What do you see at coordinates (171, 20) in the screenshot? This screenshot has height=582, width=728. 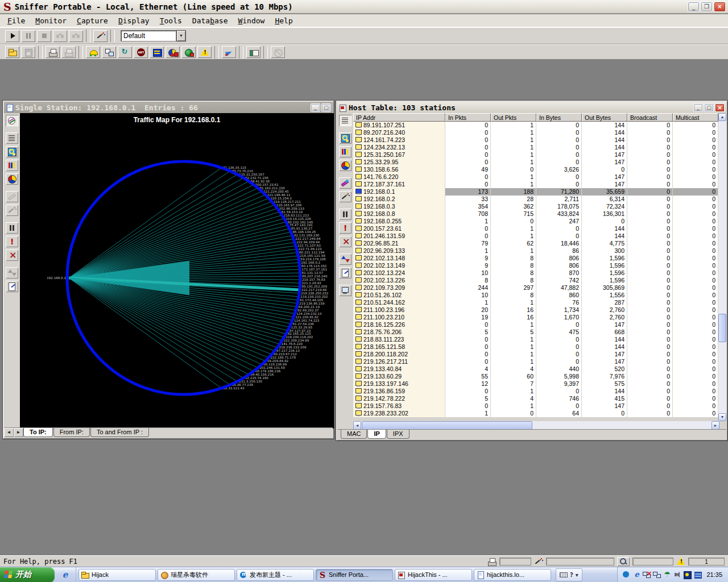 I see `menu-tools: Tools` at bounding box center [171, 20].